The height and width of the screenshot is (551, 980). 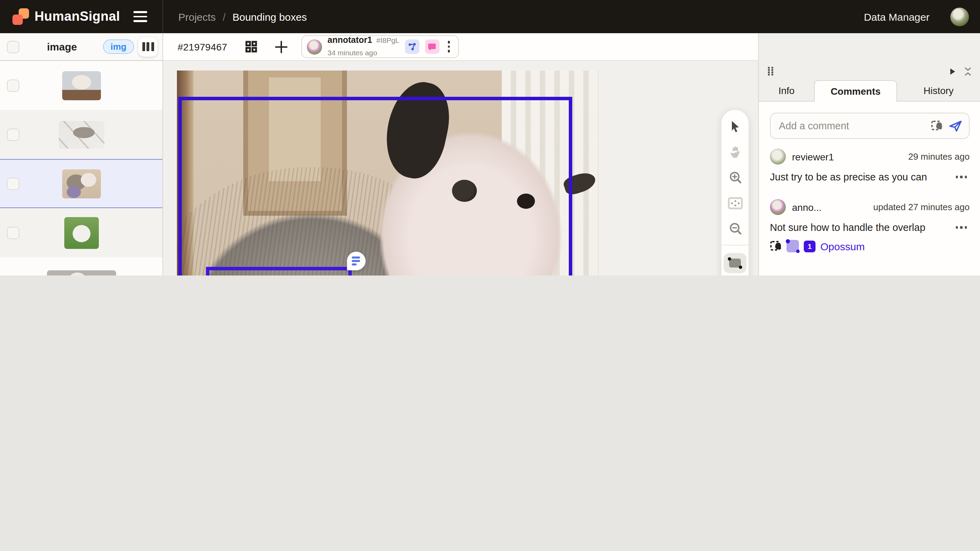 I want to click on select-all-checkbox, so click(x=13, y=46).